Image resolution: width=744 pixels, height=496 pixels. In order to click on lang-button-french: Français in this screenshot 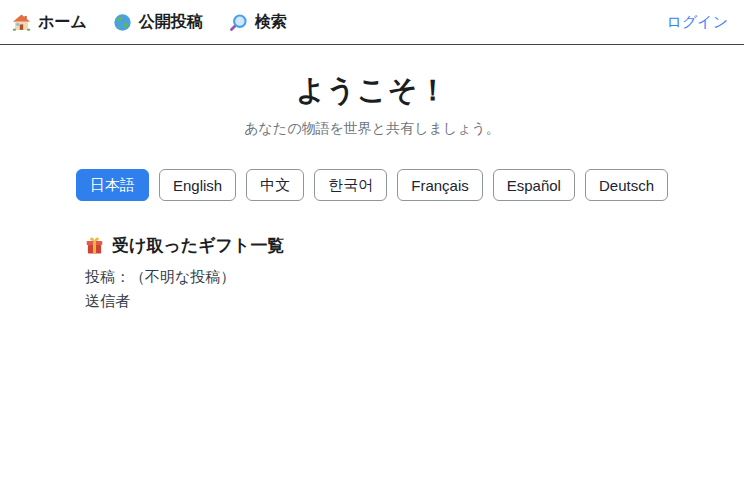, I will do `click(440, 185)`.